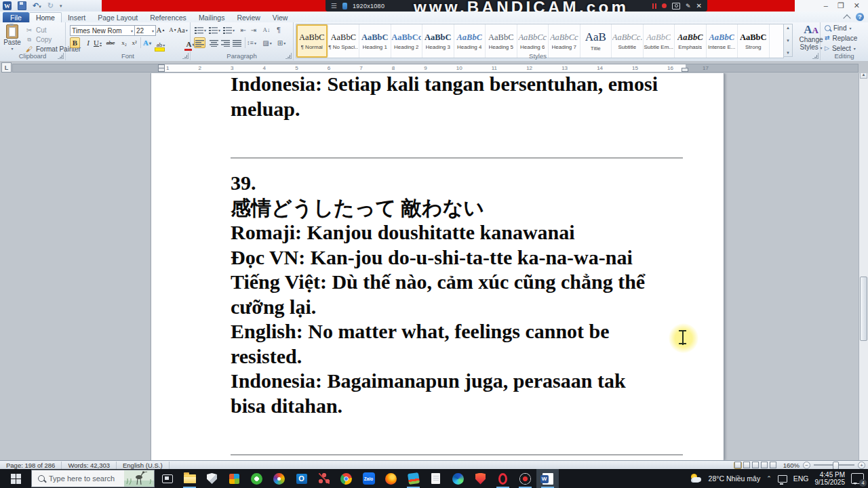 The height and width of the screenshot is (488, 868). I want to click on undo-icon: ↶▾, so click(37, 5).